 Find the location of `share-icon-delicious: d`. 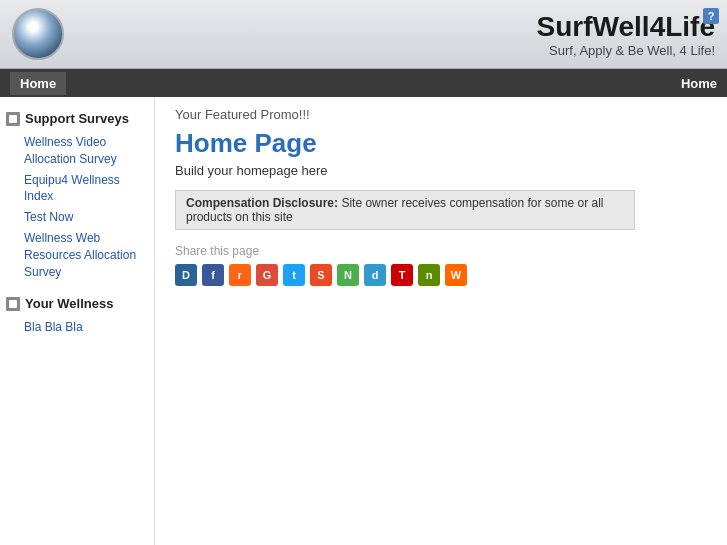

share-icon-delicious: d is located at coordinates (375, 275).